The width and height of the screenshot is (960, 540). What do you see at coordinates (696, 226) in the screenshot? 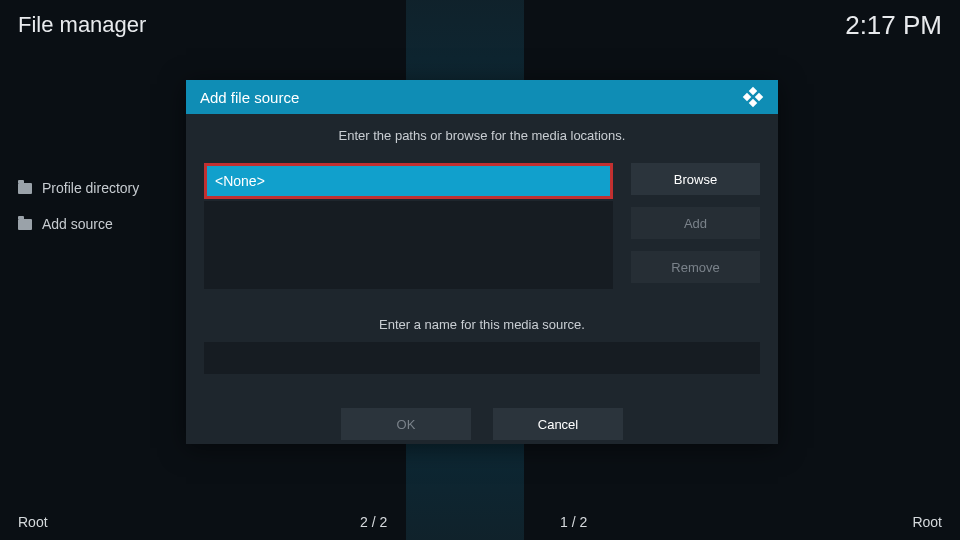
I see `path-buttons: Browse Add Remove` at bounding box center [696, 226].